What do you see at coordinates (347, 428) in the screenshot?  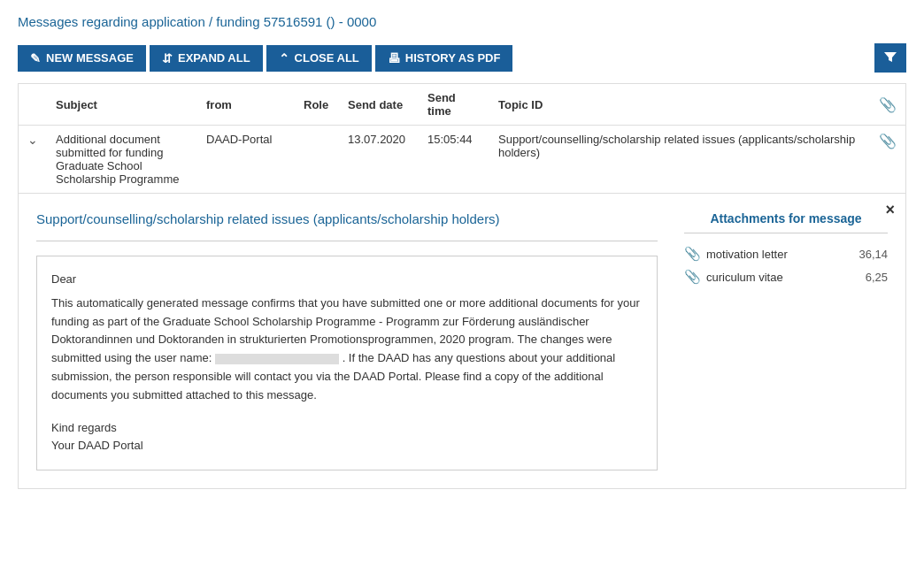 I see `message-closing: Kind regards` at bounding box center [347, 428].